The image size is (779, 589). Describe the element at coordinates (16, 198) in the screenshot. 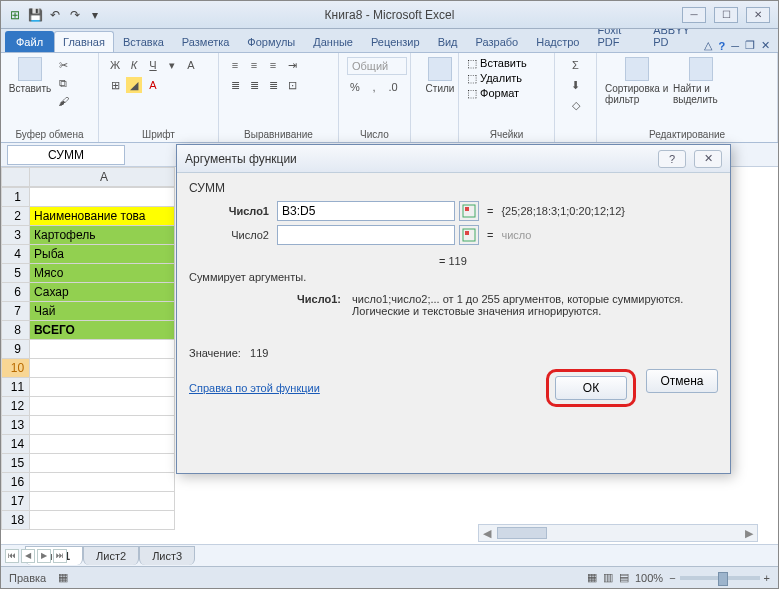

I see `row-header: 1` at that location.